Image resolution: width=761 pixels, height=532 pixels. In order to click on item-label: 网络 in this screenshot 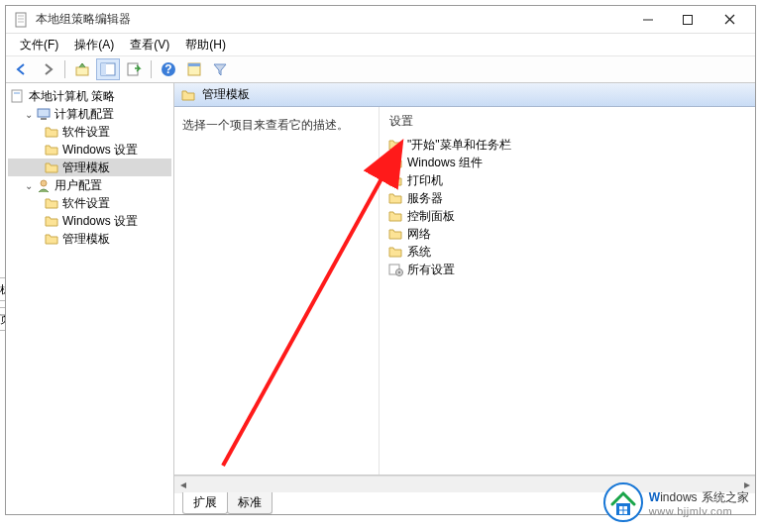, I will do `click(419, 234)`.